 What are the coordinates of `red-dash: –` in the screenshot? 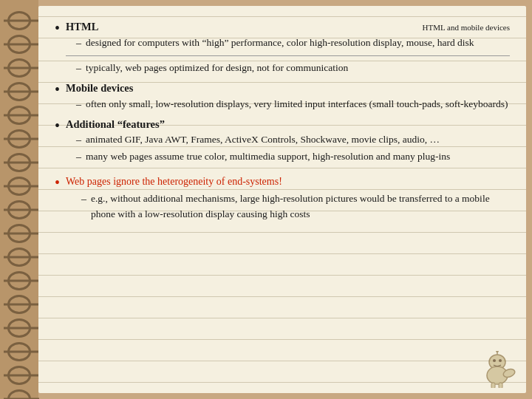 It's located at (84, 200).